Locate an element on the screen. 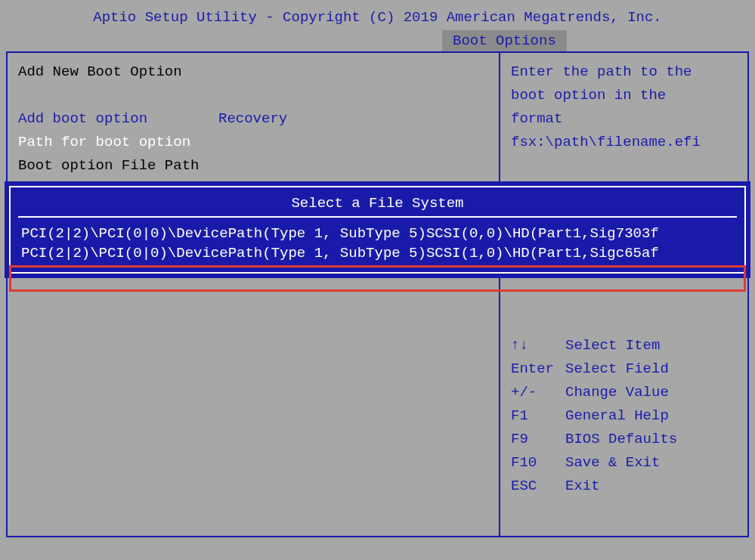 This screenshot has height=560, width=755. key-desc: BIOS Defaults is located at coordinates (621, 439).